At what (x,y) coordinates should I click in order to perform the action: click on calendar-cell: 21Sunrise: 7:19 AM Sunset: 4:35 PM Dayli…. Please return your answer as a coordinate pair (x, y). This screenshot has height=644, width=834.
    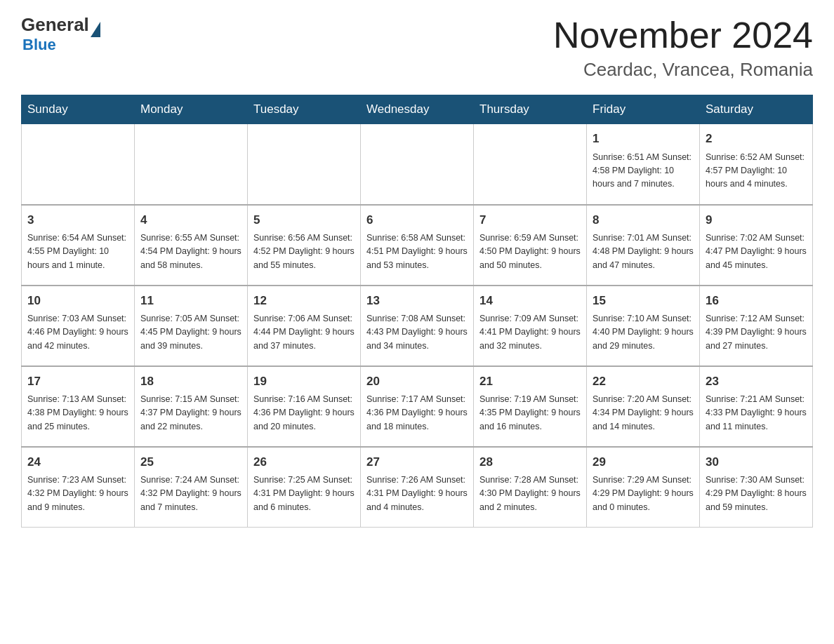
    Looking at the image, I should click on (531, 407).